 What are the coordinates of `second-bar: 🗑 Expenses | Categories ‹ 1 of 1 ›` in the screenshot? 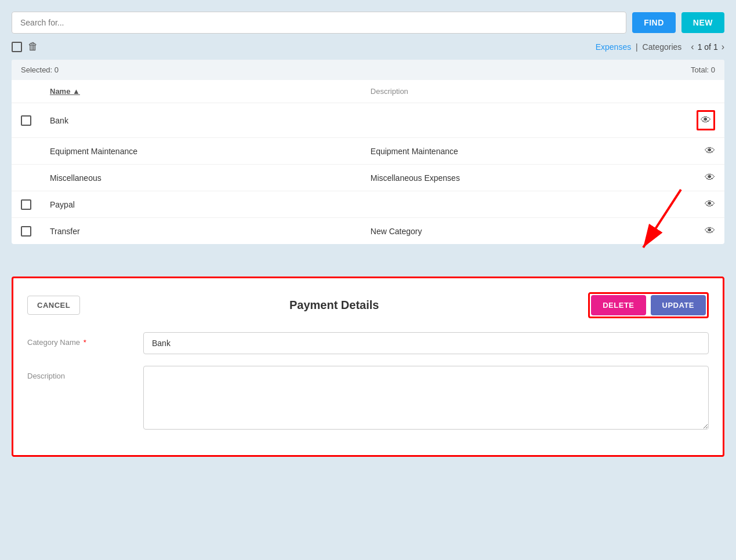 It's located at (368, 46).